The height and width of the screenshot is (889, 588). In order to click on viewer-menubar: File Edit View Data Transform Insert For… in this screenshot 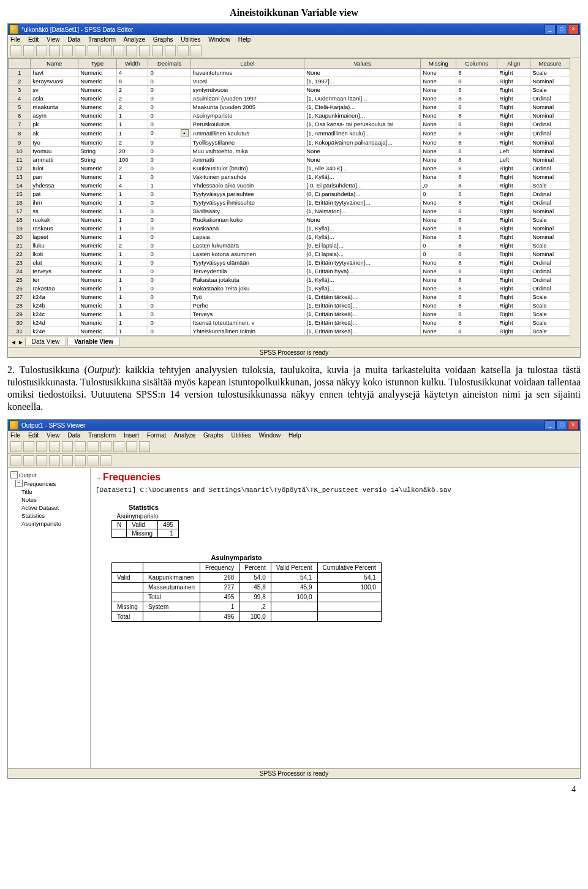, I will do `click(294, 435)`.